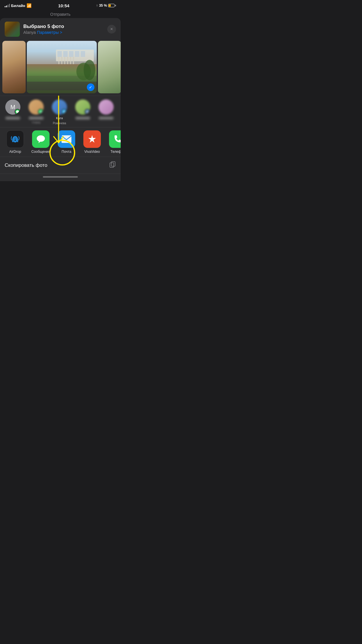 This screenshot has width=362, height=644. What do you see at coordinates (113, 164) in the screenshot?
I see `copy-icon-svg` at bounding box center [113, 164].